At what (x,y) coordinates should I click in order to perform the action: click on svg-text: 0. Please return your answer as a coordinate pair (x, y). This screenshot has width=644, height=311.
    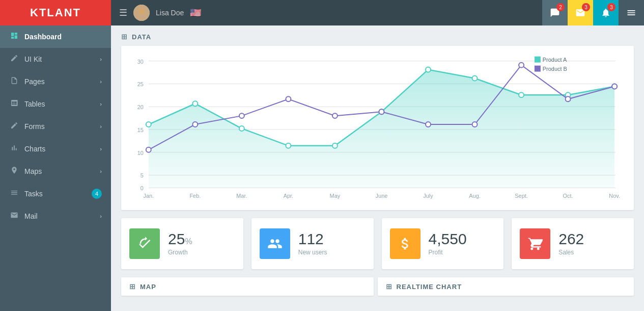
    Looking at the image, I should click on (142, 188).